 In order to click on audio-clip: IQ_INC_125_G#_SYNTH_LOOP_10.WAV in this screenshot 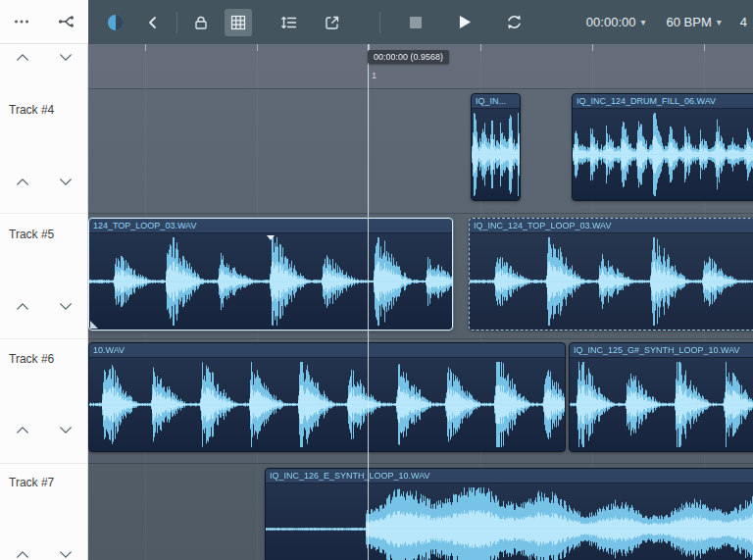, I will do `click(661, 397)`.